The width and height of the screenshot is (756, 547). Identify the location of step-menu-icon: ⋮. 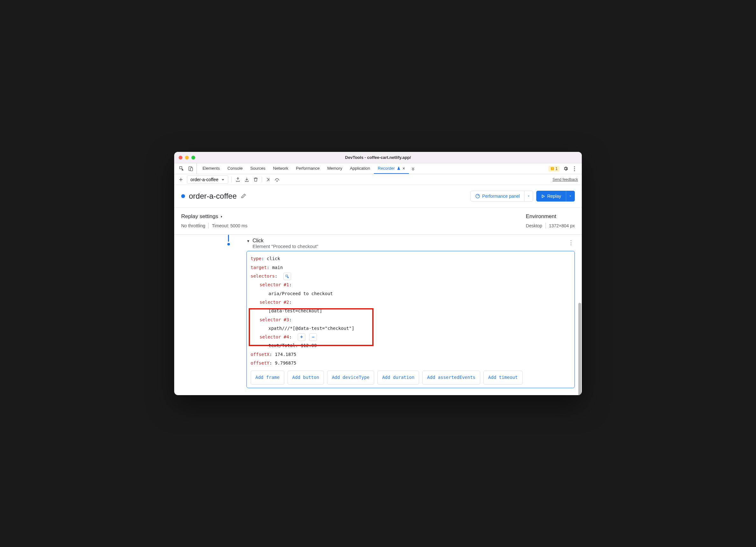
(571, 243).